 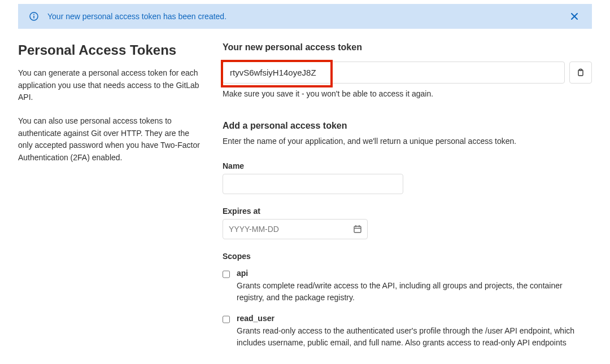 What do you see at coordinates (407, 141) in the screenshot?
I see `add-token-lead: Enter the name of your application, and …` at bounding box center [407, 141].